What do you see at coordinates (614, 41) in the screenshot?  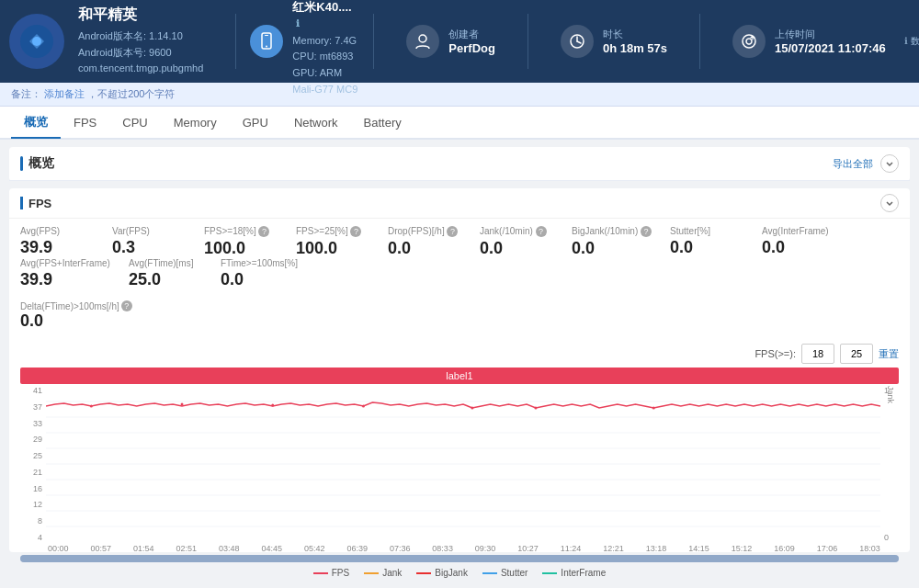 I see `duration-stat: 时长 0h 18m 57s` at bounding box center [614, 41].